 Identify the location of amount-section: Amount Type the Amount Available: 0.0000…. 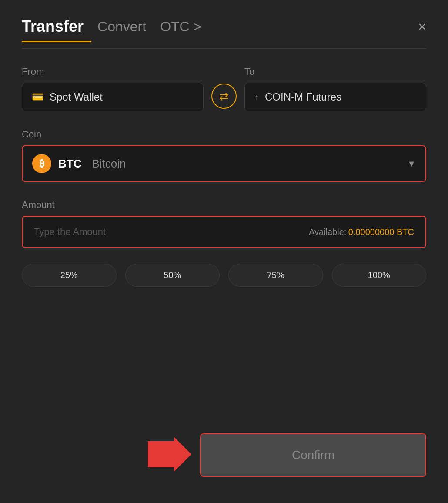
(224, 224).